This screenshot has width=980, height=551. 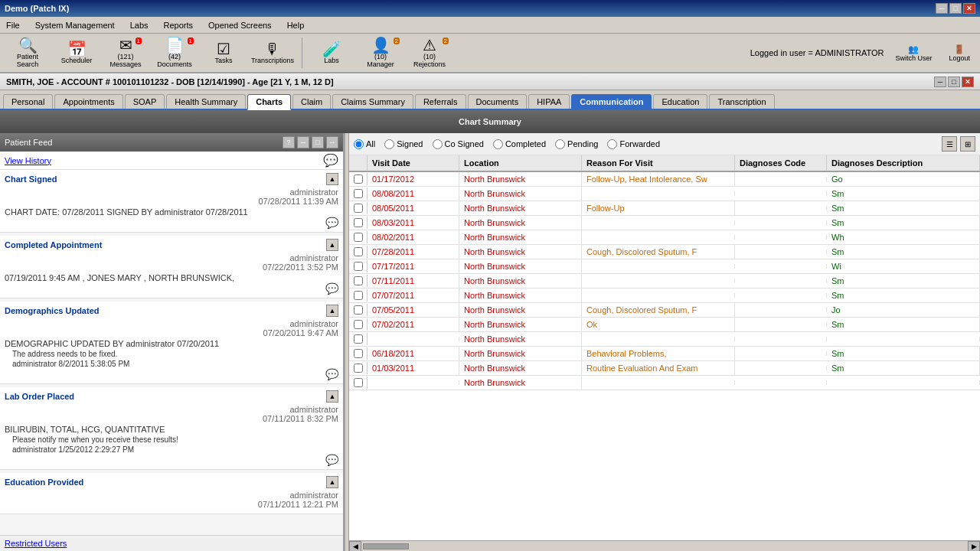 I want to click on feed-add-button: 💬, so click(x=331, y=161).